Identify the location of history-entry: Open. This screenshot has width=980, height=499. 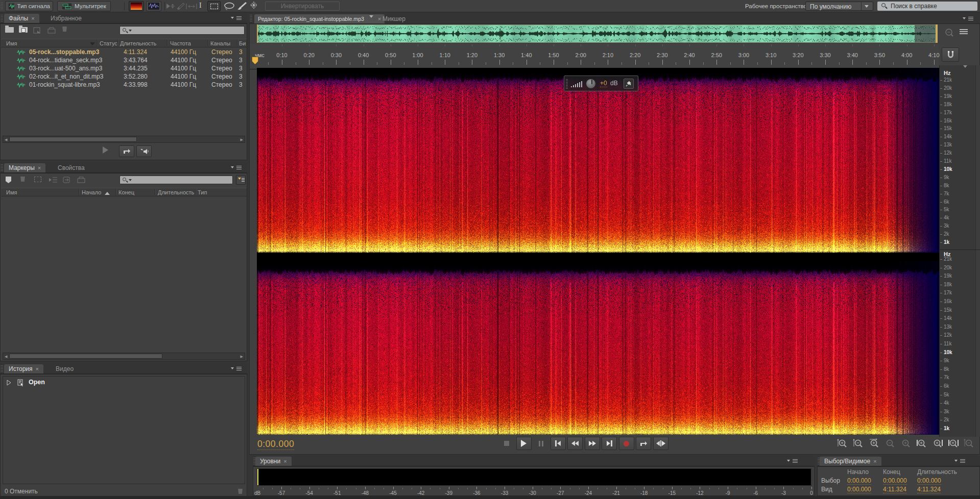
(124, 383).